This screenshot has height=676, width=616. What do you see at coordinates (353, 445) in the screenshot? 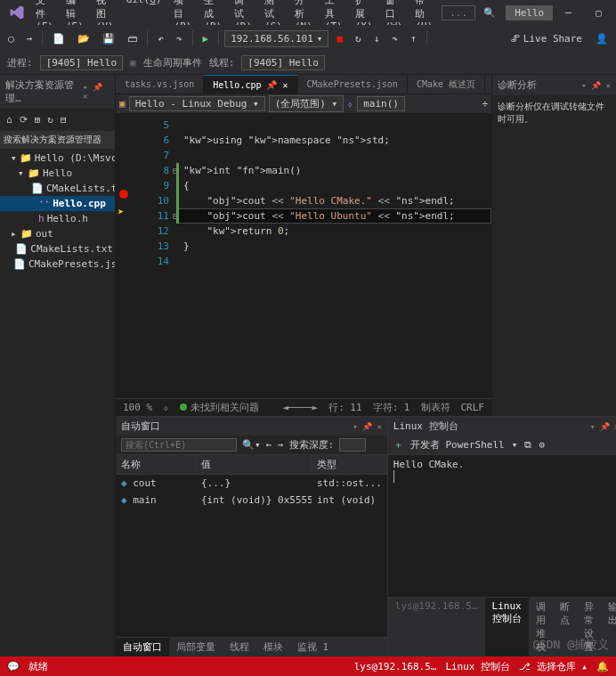
I see `search-depth-input` at bounding box center [353, 445].